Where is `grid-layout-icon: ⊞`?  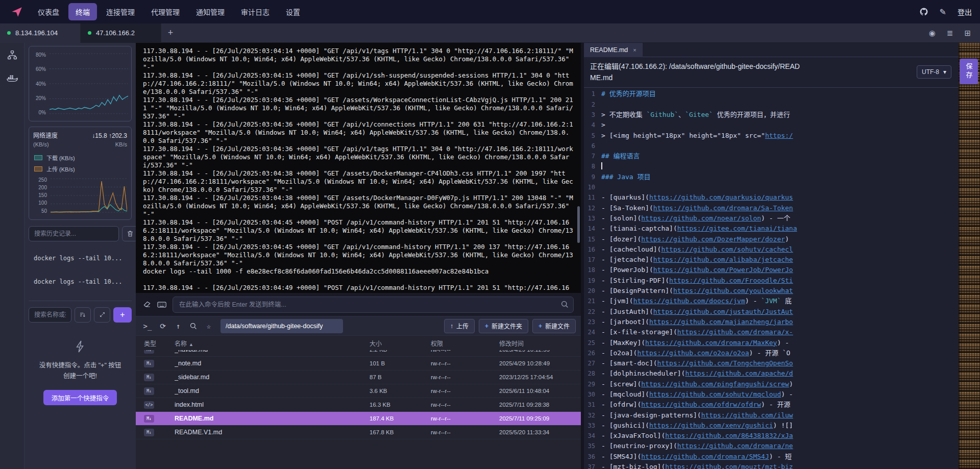 grid-layout-icon: ⊞ is located at coordinates (968, 33).